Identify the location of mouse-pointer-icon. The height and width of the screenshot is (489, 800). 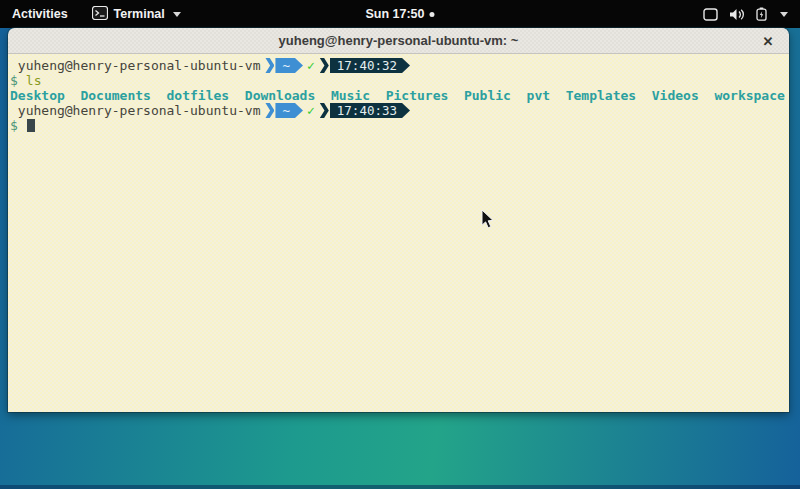
(488, 222).